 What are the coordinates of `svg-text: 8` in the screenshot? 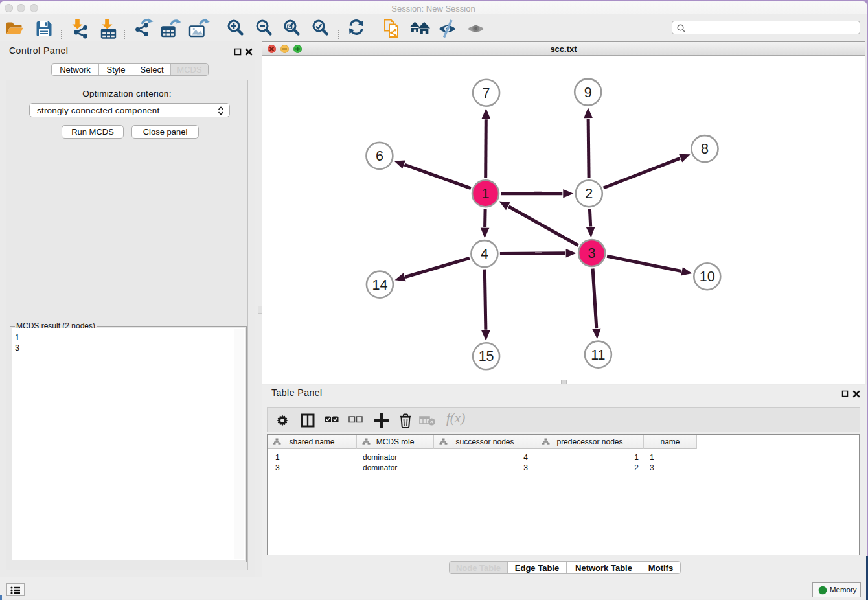 It's located at (705, 149).